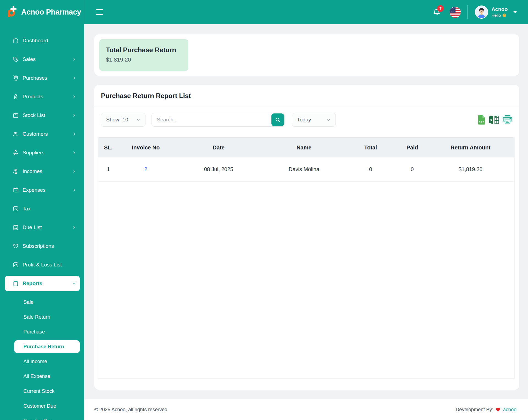  What do you see at coordinates (147, 60) in the screenshot?
I see `stat-value: $1,819.20` at bounding box center [147, 60].